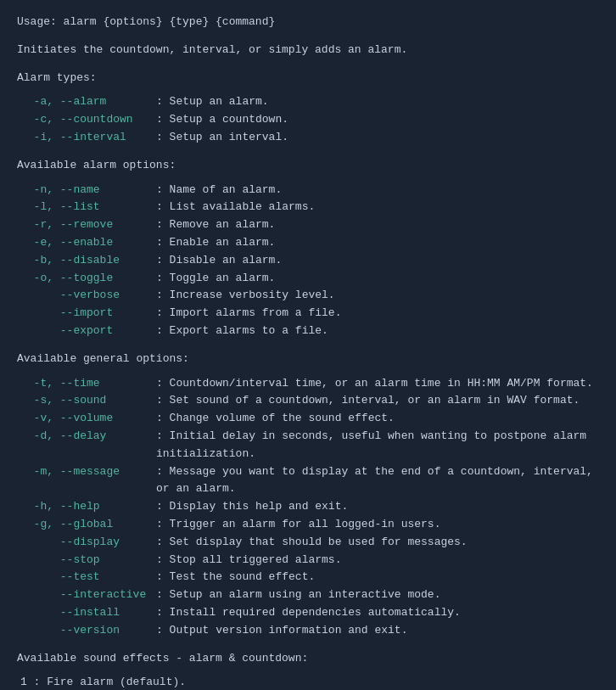  What do you see at coordinates (308, 109) in the screenshot?
I see `alarm-types-section: Alarm types: -a, --alarm : Setup an alar…` at bounding box center [308, 109].